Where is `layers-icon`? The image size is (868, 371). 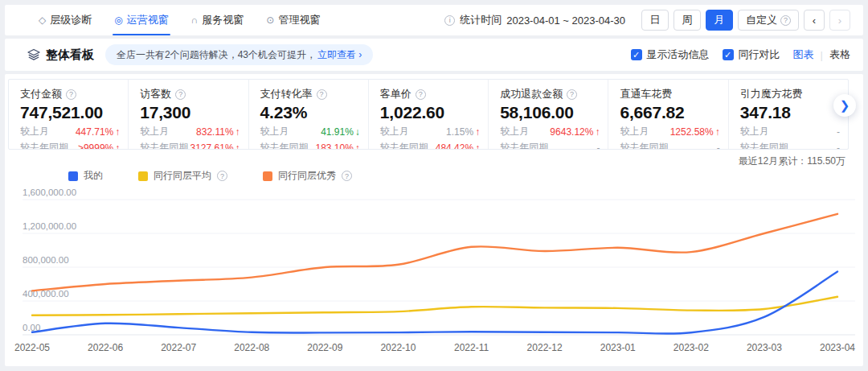
layers-icon is located at coordinates (34, 55).